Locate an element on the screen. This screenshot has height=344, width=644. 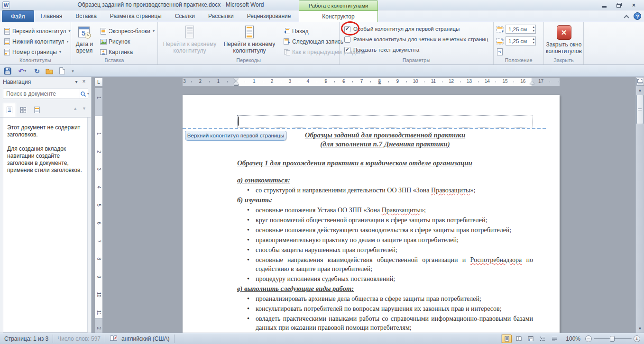
page-number-button: Номер страницы▾ is located at coordinates (32, 52).